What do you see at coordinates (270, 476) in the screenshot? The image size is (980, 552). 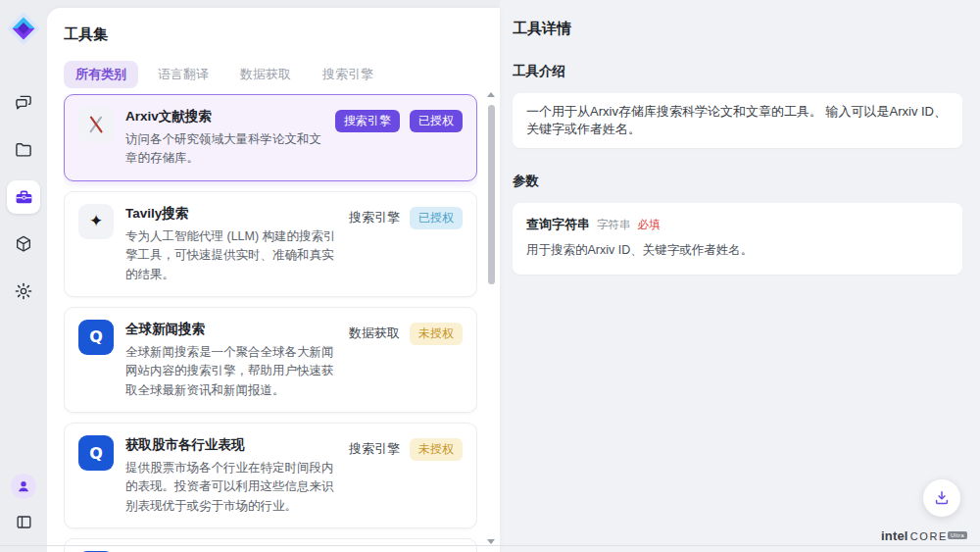 I see `tool-card-sector-performance: Q 获取股市各行业表现 提供股票市场各个行业在特定时间段内的表现。投资者可以利用…` at bounding box center [270, 476].